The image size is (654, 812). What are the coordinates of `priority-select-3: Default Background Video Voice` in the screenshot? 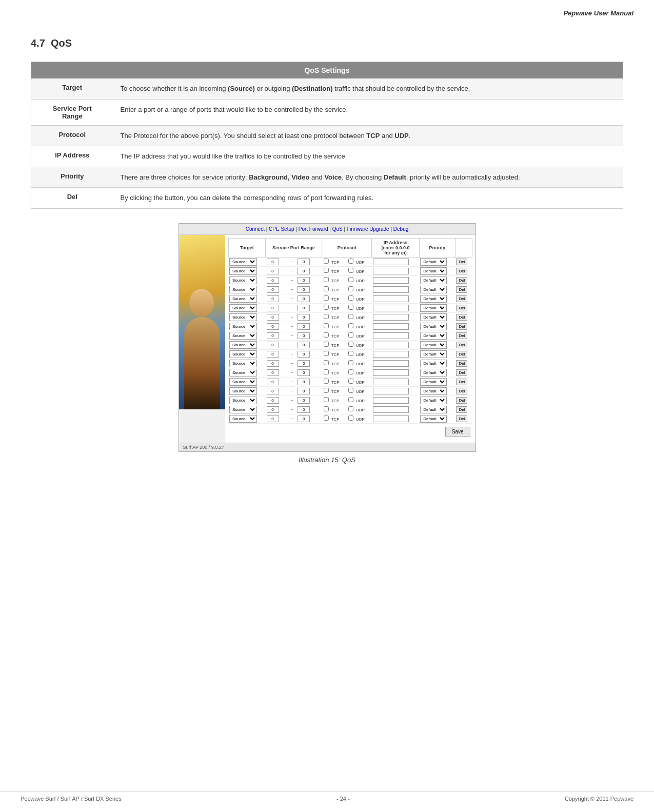 It's located at (433, 289).